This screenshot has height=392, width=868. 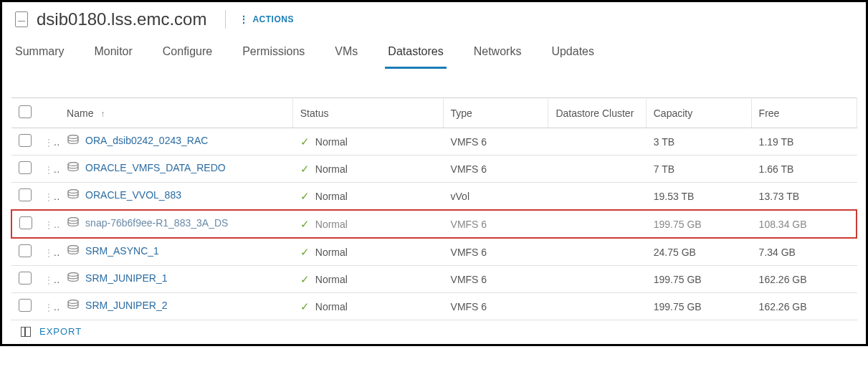 I want to click on tab-configure: Configure, so click(x=188, y=54).